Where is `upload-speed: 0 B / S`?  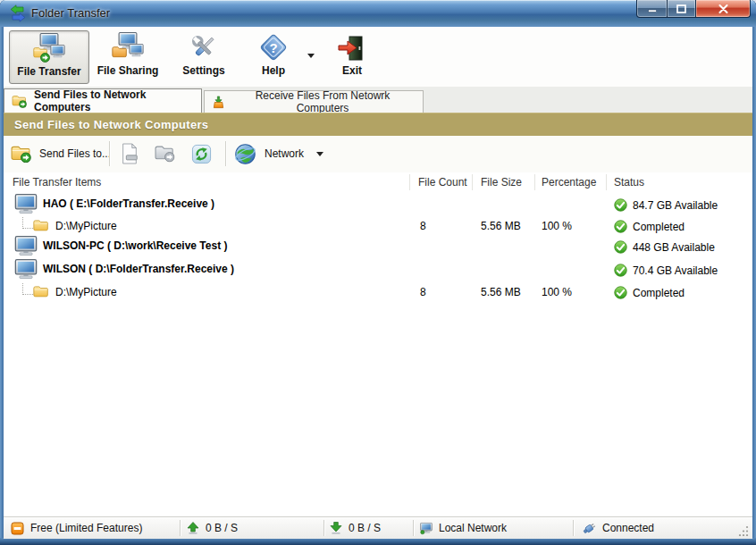
upload-speed: 0 B / S is located at coordinates (213, 528).